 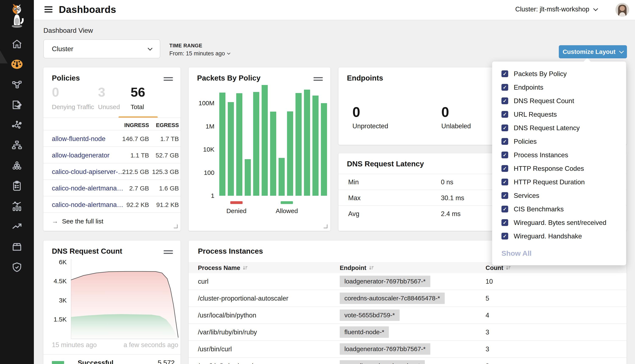 I want to click on policies-card-title: Policies, so click(x=66, y=78).